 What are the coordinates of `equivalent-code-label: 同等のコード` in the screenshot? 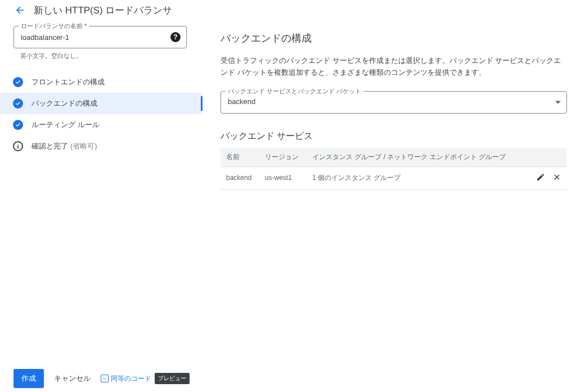 It's located at (131, 379).